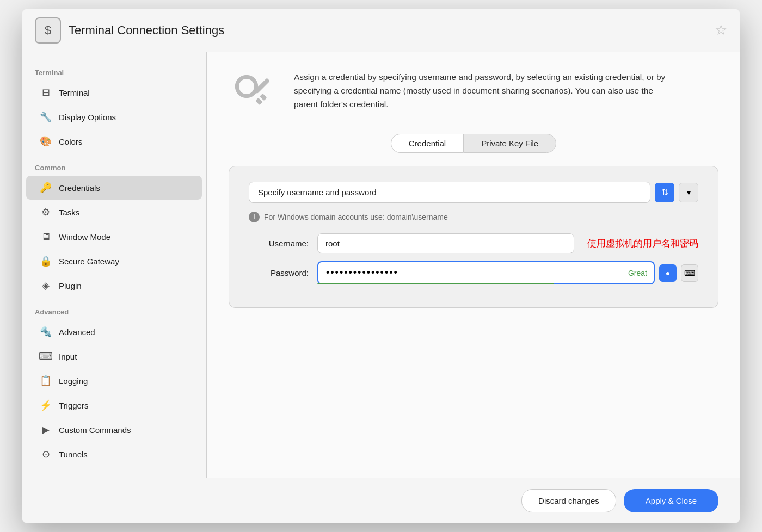 The height and width of the screenshot is (532, 762). Describe the element at coordinates (638, 273) in the screenshot. I see `password-strength-label: Great` at that location.